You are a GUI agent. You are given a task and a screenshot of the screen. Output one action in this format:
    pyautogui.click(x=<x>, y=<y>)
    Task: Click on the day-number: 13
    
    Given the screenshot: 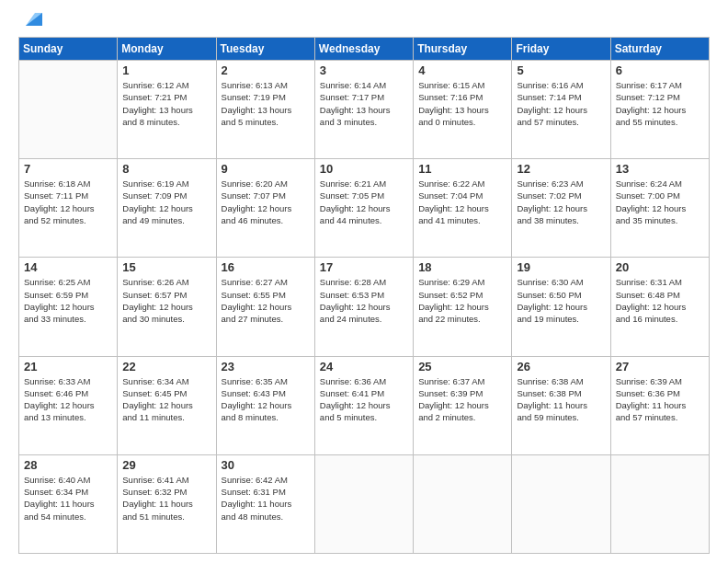 What is the action you would take?
    pyautogui.click(x=660, y=169)
    